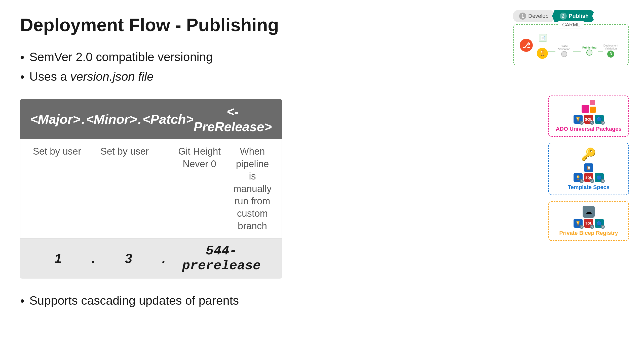  I want to click on ado-sub-icons: 🏆 ⚙ SQL ⚙ 🔵 ⚙, so click(589, 119).